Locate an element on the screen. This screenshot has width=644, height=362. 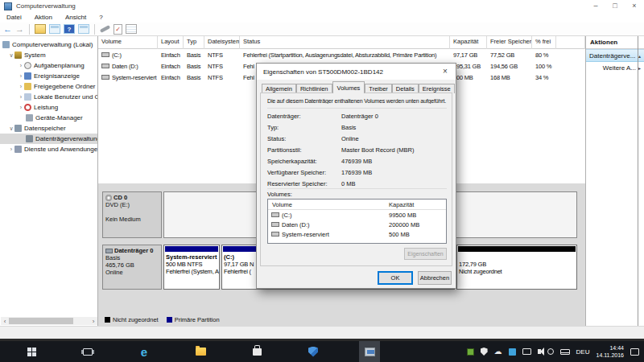
field-value: 0 MB is located at coordinates (349, 183).